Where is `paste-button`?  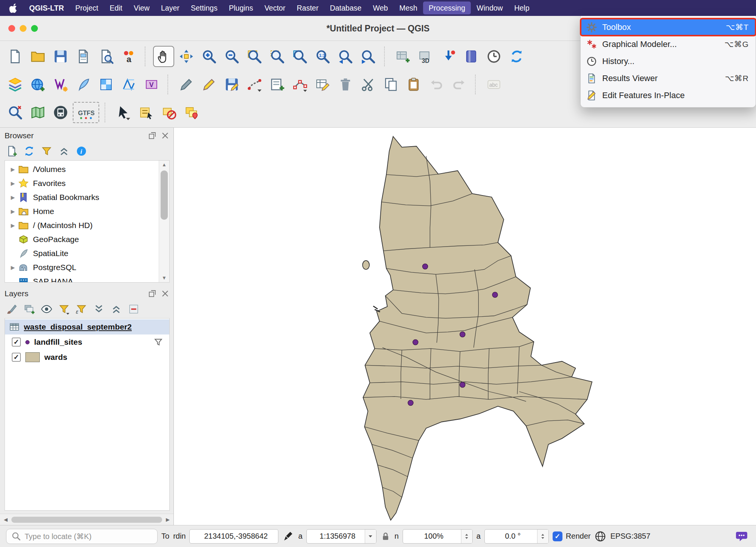
paste-button is located at coordinates (414, 84).